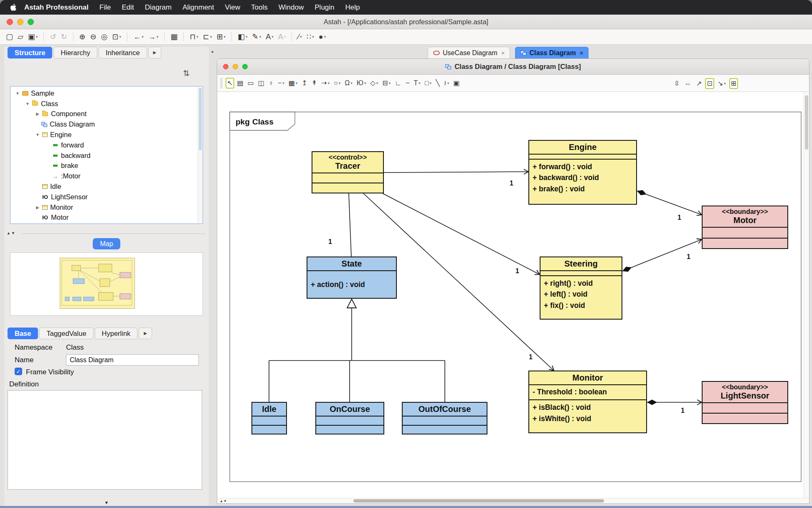 The height and width of the screenshot is (508, 812). What do you see at coordinates (107, 503) in the screenshot?
I see `panel-collapse-icon: ▼` at bounding box center [107, 503].